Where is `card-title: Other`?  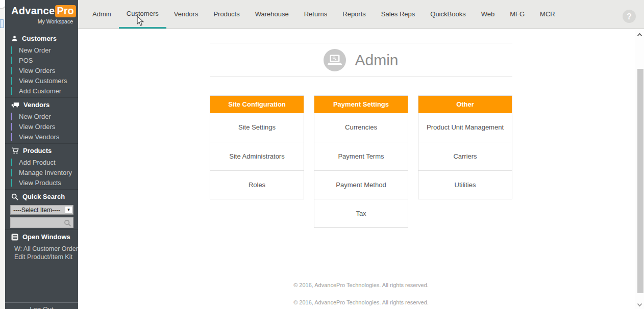 card-title: Other is located at coordinates (465, 105).